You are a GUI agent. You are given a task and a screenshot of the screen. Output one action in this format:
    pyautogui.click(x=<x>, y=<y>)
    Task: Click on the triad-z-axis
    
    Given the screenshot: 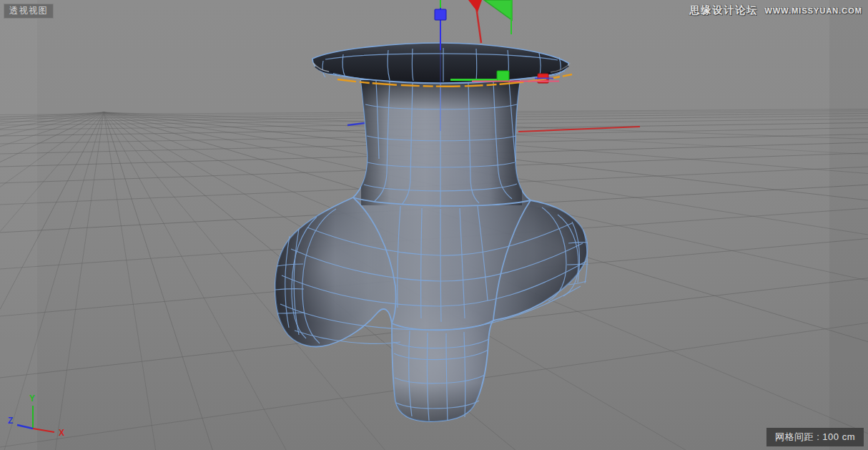 What is the action you would take?
    pyautogui.click(x=25, y=426)
    